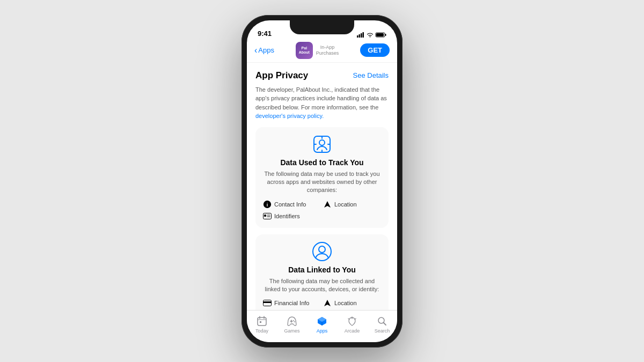  I want to click on linked-data-items: Financial Info Location i Contact Info, so click(322, 304).